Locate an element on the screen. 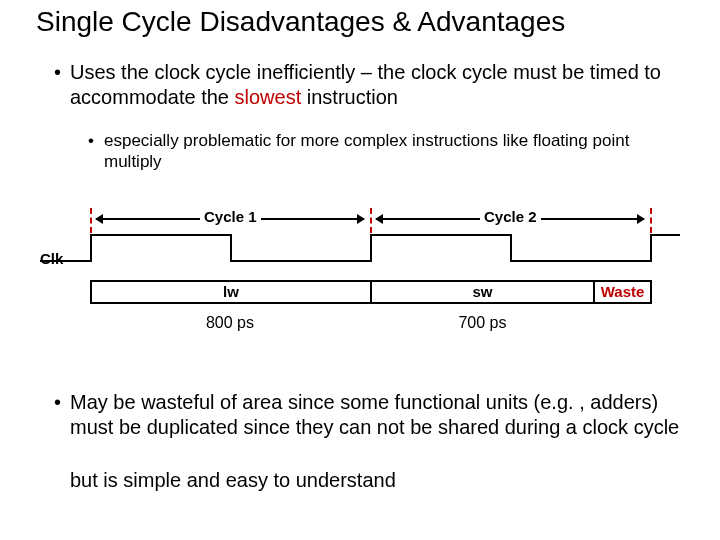  bullet-text: especially problematic for more complex … is located at coordinates (366, 151).